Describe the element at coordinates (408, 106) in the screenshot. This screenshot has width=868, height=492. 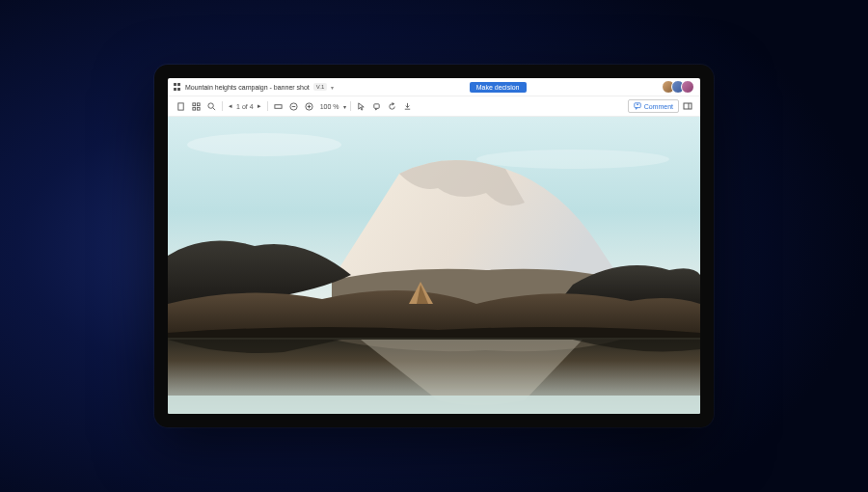
I see `download-icon` at that location.